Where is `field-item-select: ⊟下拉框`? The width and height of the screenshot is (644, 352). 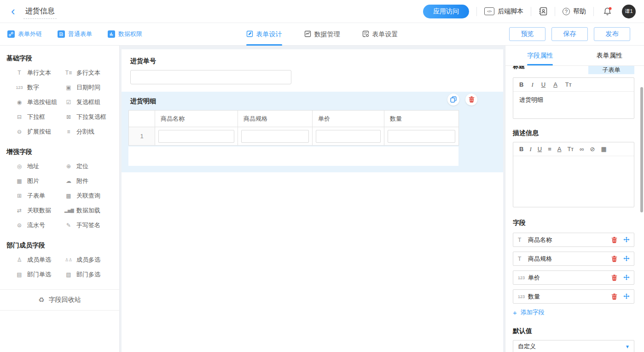
field-item-select: ⊟下拉框 is located at coordinates (40, 117).